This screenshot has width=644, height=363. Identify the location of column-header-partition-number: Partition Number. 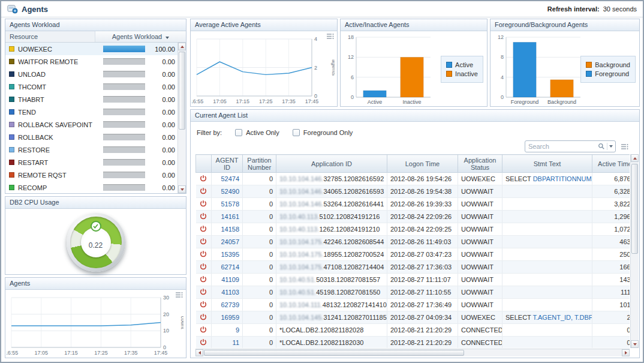
(260, 164).